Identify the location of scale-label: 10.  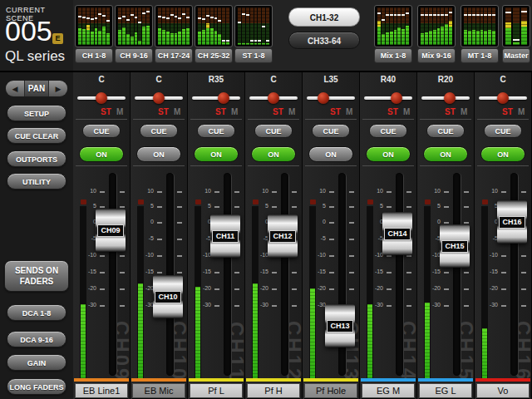
(144, 191).